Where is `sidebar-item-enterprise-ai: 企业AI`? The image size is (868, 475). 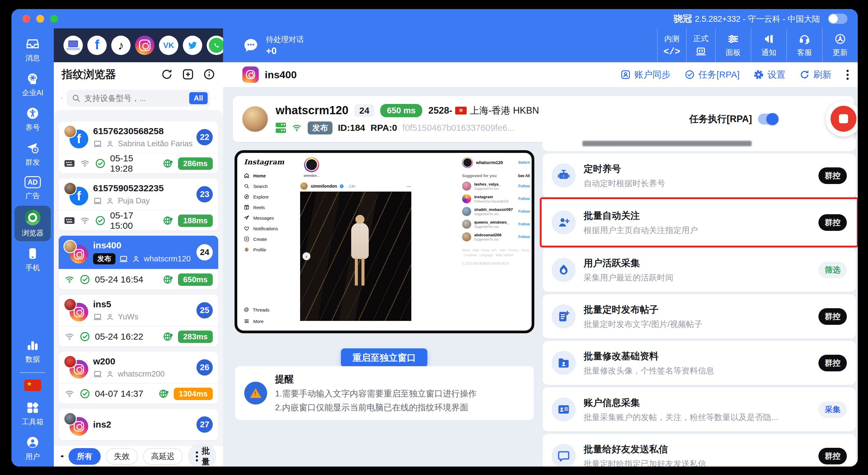
sidebar-item-enterprise-ai: 企业AI is located at coordinates (33, 85).